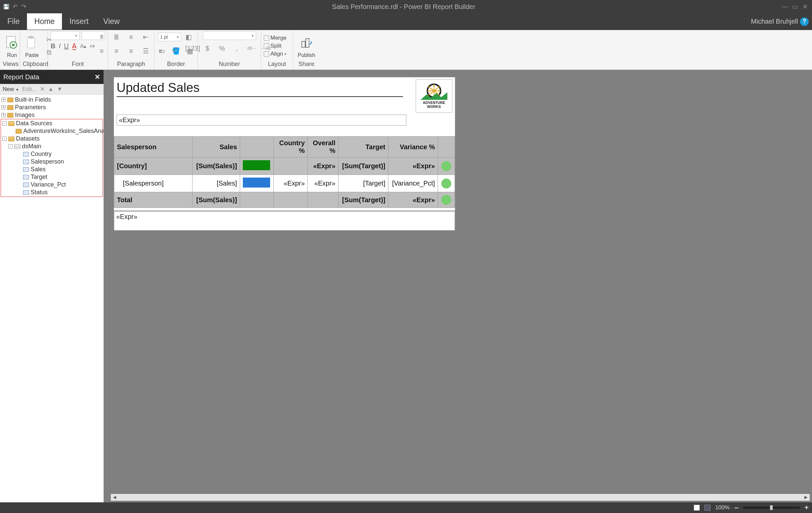 The width and height of the screenshot is (812, 513). I want to click on report-title: Updated Sales, so click(260, 88).